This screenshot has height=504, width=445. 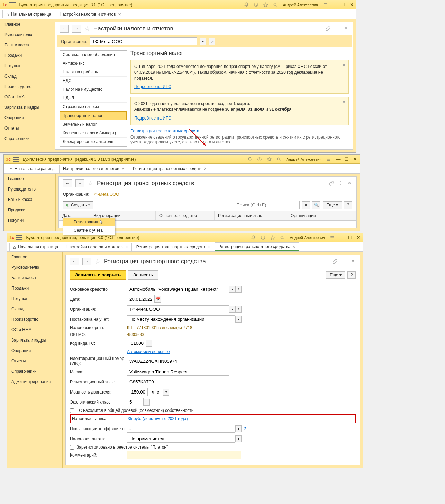 What do you see at coordinates (35, 267) in the screenshot?
I see `sidebar-item: Руководителю` at bounding box center [35, 267].